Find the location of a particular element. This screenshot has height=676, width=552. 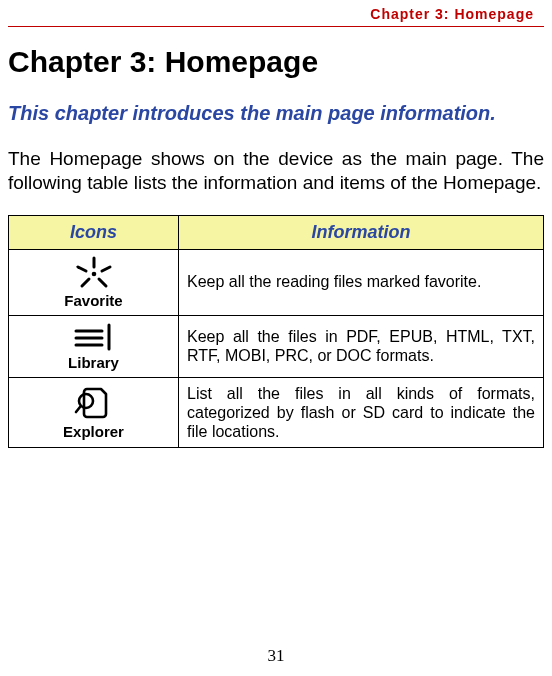

running-header: Chapter 3: Homepage is located at coordinates (276, 16).